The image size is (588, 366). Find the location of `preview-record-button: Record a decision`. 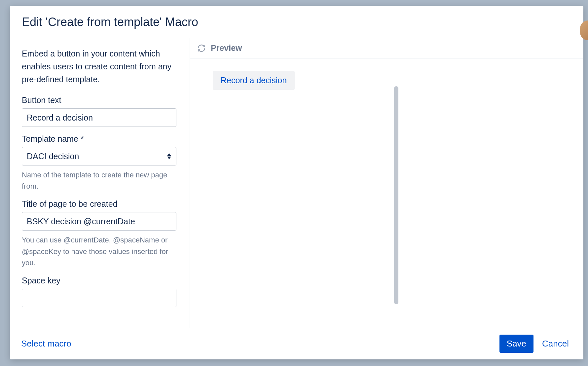

preview-record-button: Record a decision is located at coordinates (254, 81).